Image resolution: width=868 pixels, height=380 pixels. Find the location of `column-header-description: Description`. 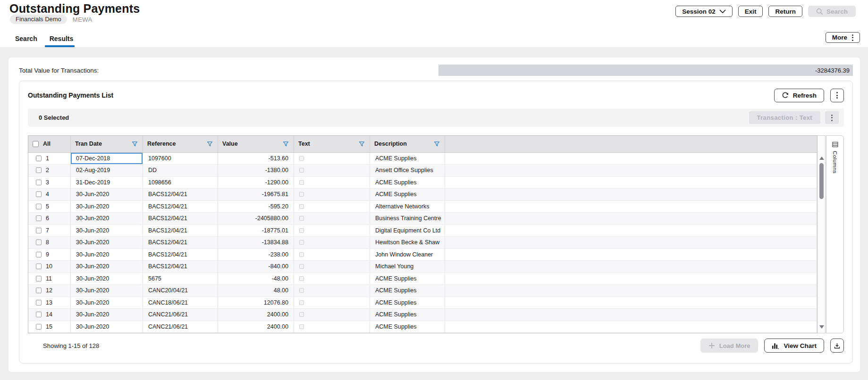

column-header-description: Description is located at coordinates (408, 144).